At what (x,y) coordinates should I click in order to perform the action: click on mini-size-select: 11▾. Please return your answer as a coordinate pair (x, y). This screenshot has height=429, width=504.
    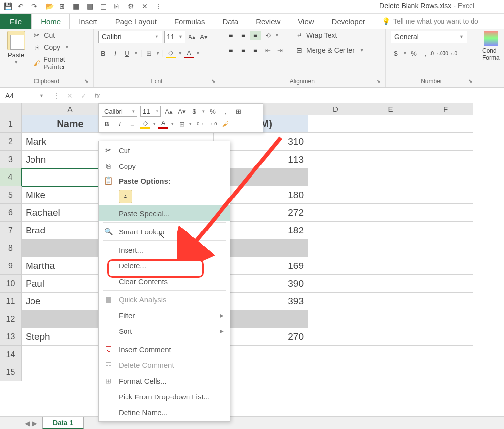
    Looking at the image, I should click on (151, 111).